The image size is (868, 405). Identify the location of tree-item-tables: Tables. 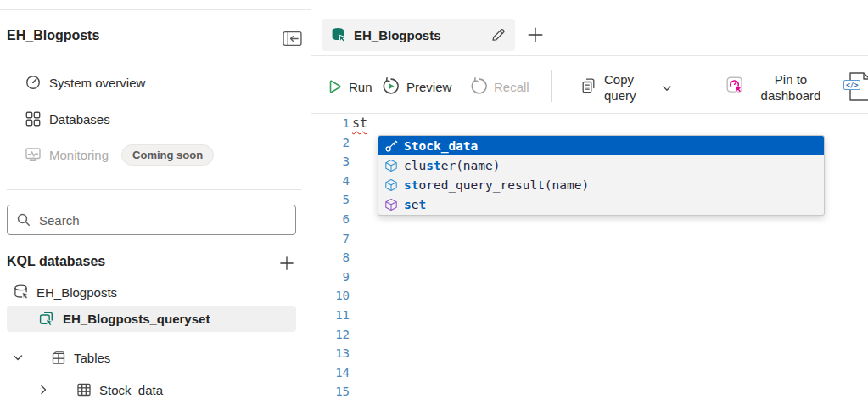
(61, 357).